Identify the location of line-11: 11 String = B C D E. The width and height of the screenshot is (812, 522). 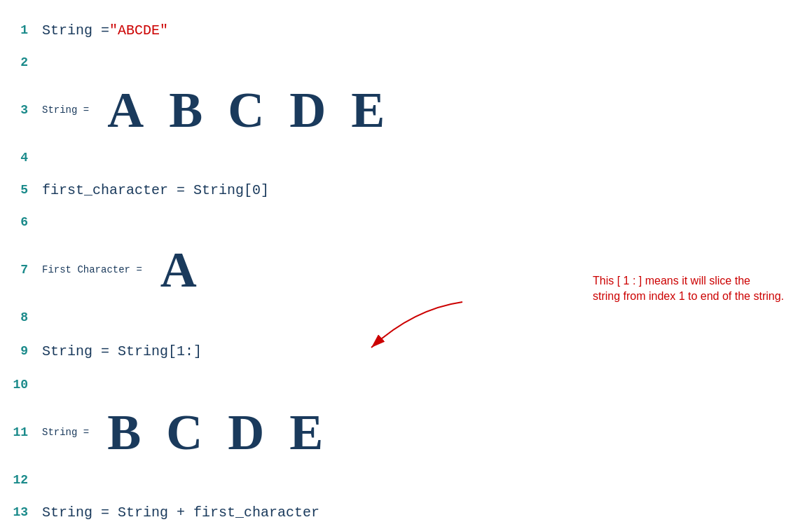
(406, 432).